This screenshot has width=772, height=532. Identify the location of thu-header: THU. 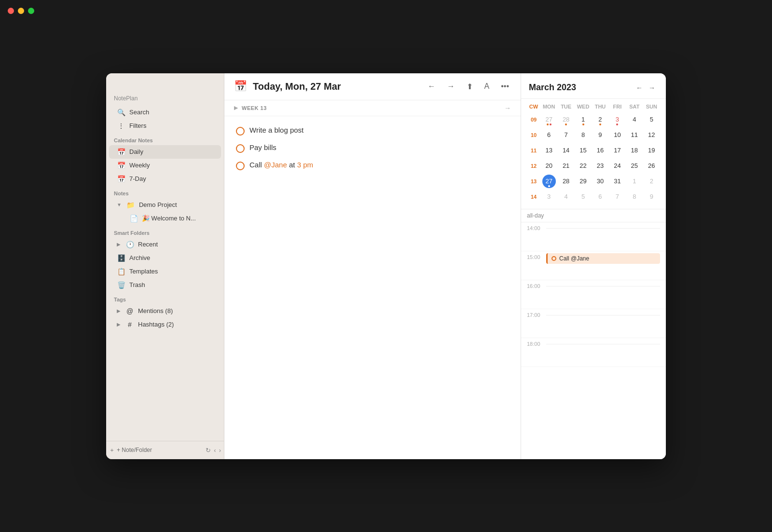
(600, 107).